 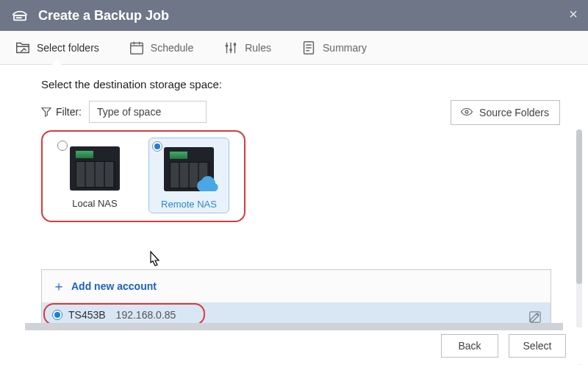 What do you see at coordinates (296, 287) in the screenshot?
I see `add-new-account-button: ＋ Add new account` at bounding box center [296, 287].